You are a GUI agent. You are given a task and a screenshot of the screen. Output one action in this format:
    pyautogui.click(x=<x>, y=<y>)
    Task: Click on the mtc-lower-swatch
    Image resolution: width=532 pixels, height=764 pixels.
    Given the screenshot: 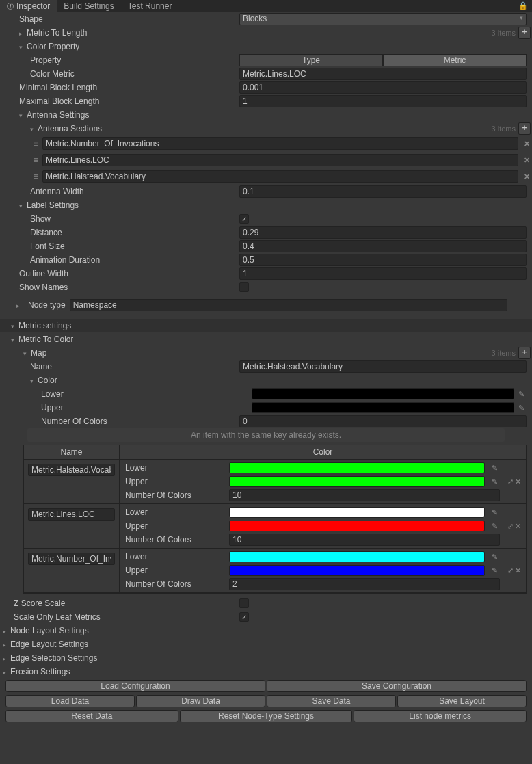 What is the action you would take?
    pyautogui.click(x=383, y=394)
    